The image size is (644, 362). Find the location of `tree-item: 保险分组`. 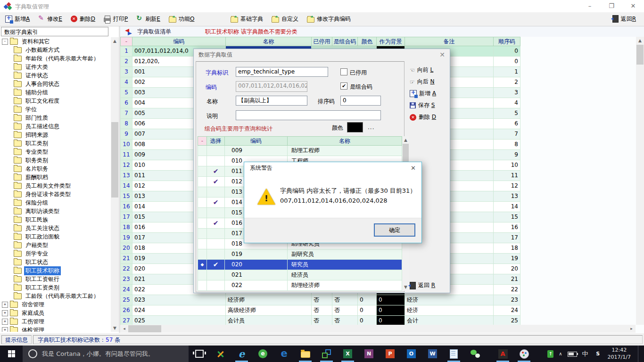

tree-item: 保险分组 is located at coordinates (55, 203).